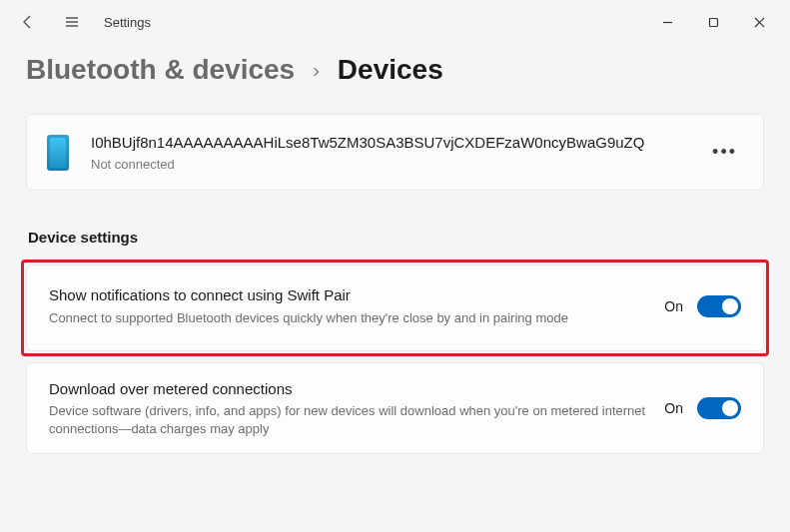  Describe the element at coordinates (395, 152) in the screenshot. I see `device-card: I0hBUjf8n14AAAAAAAAAHiLse8Tw5ZM30SA3BSU7…` at that location.